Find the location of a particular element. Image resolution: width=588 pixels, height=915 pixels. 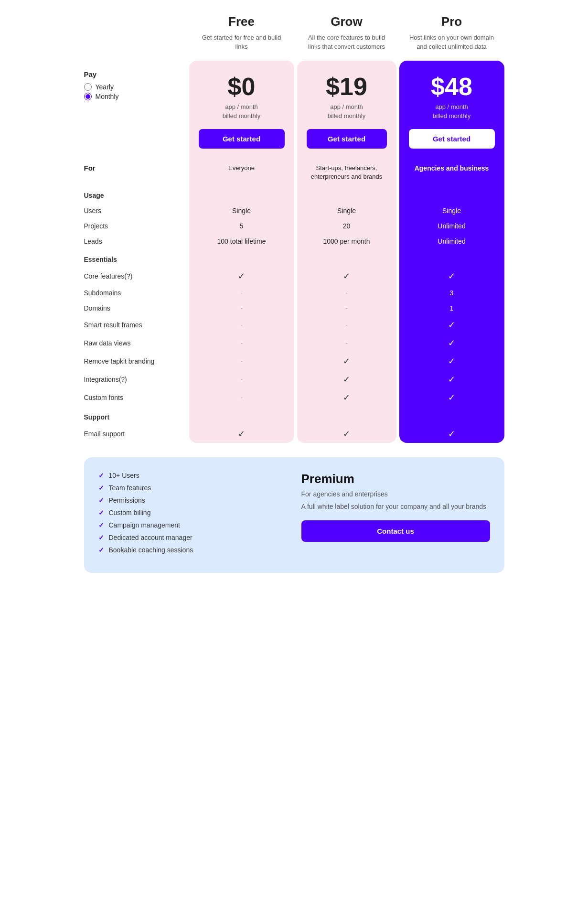

list-item: ✓Dedicated account manager is located at coordinates (193, 538).